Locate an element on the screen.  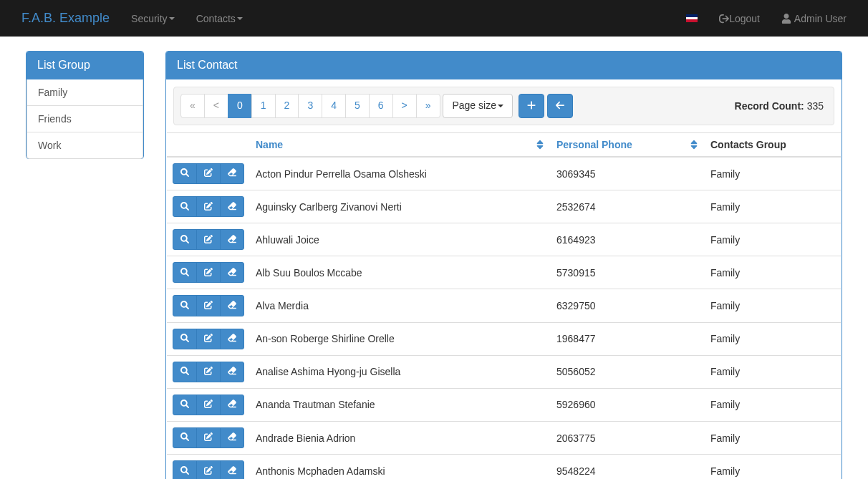
page-5: 5 is located at coordinates (357, 106).